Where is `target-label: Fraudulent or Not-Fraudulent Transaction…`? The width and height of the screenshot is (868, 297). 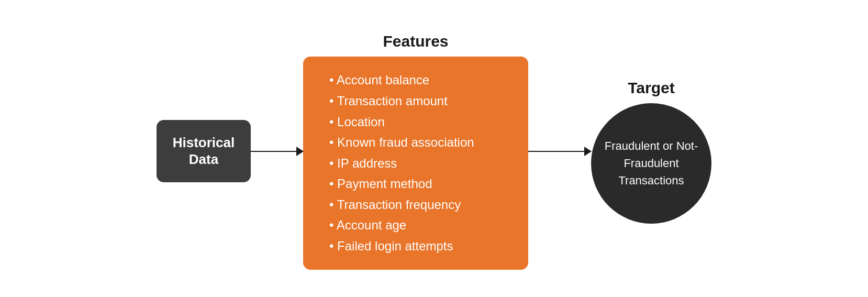 target-label: Fraudulent or Not-Fraudulent Transaction… is located at coordinates (651, 163).